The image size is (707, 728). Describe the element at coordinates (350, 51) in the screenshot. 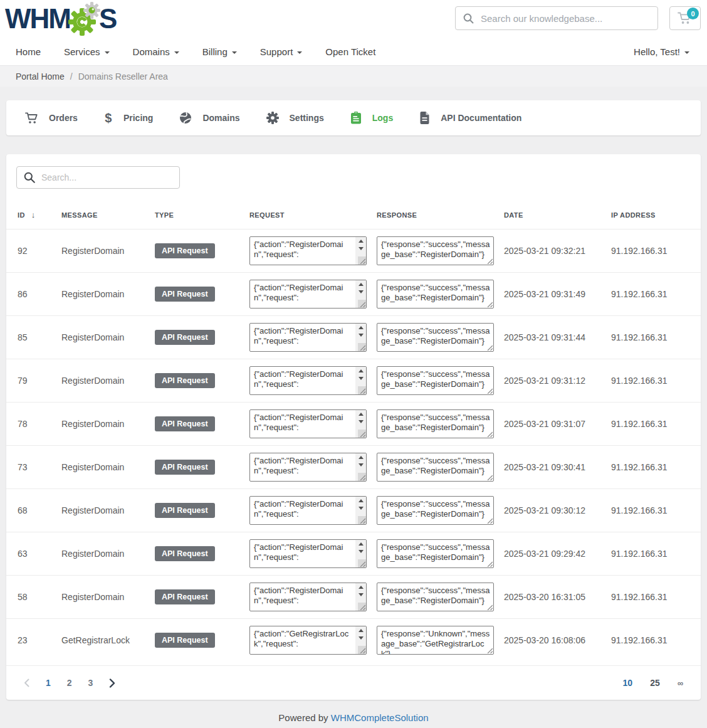

I see `nav-item-open-ticket: Open Ticket` at that location.